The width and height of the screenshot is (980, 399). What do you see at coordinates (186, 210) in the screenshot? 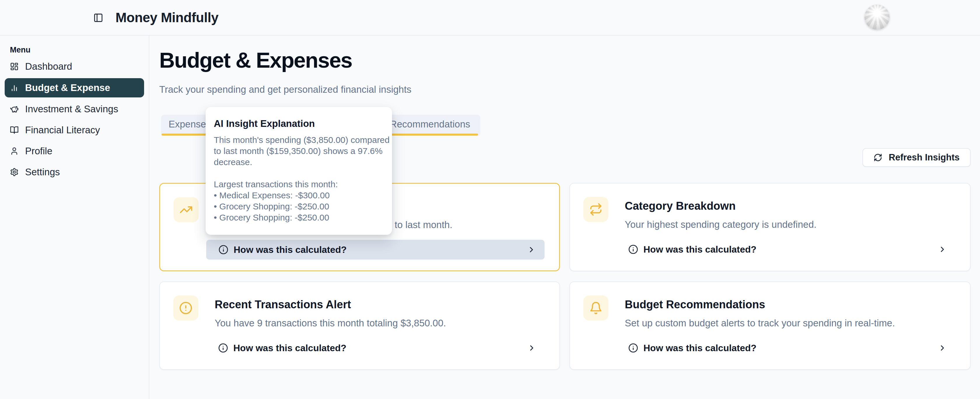
I see `trending-up-icon` at bounding box center [186, 210].